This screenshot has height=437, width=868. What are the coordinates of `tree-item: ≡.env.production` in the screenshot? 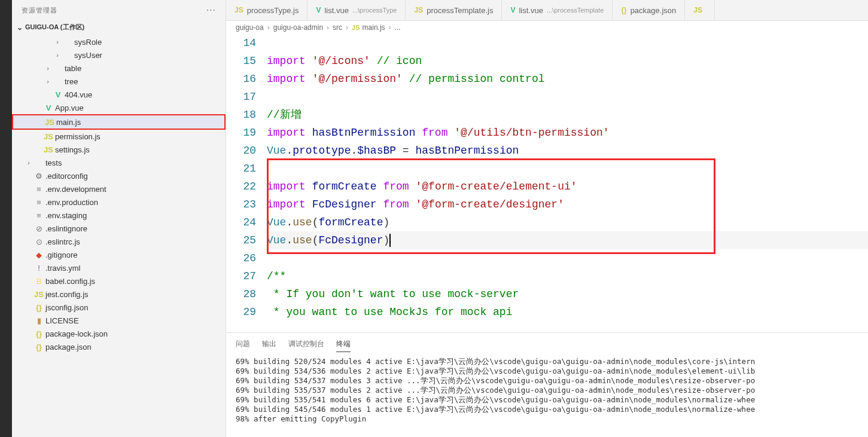 It's located at (118, 202).